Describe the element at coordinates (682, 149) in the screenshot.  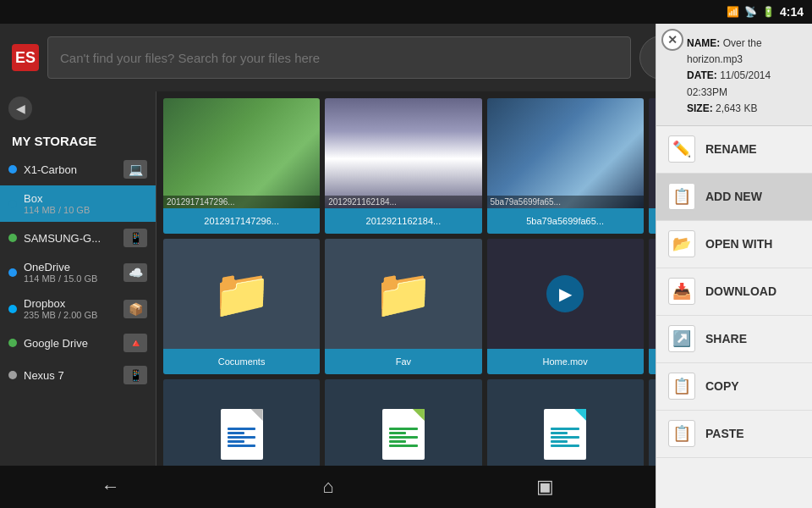
I see `rename-icon: ✏️` at that location.